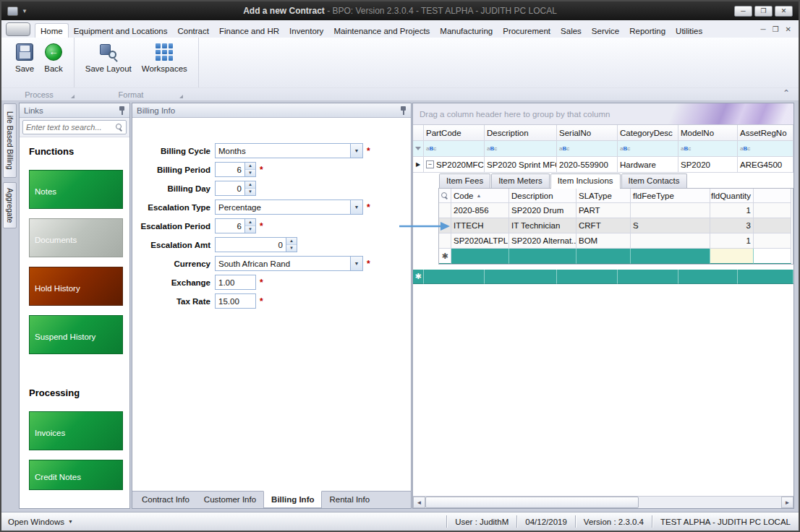 This screenshot has height=532, width=800. What do you see at coordinates (76, 286) in the screenshot?
I see `hold-history-button: Hold History` at bounding box center [76, 286].